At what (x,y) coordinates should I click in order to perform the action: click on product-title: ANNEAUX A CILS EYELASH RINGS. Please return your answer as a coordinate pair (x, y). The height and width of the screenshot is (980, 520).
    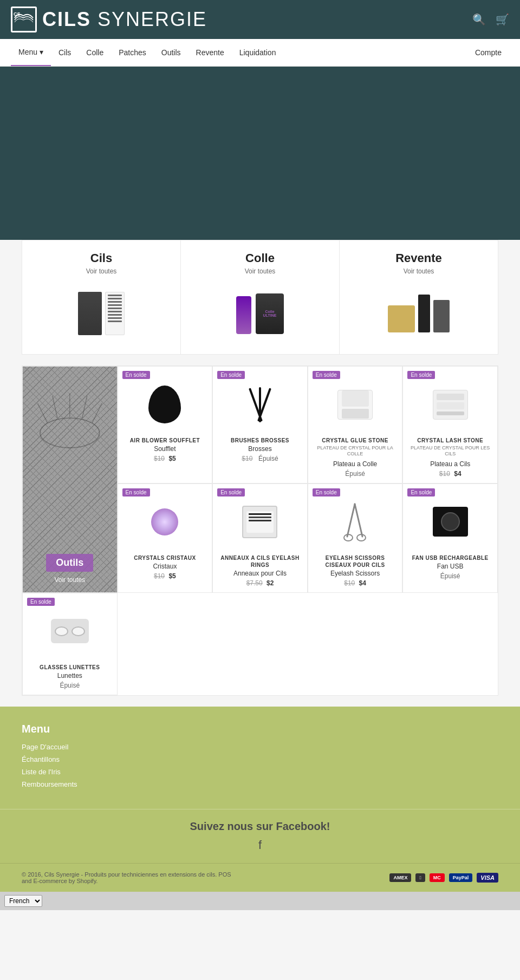
    Looking at the image, I should click on (260, 561).